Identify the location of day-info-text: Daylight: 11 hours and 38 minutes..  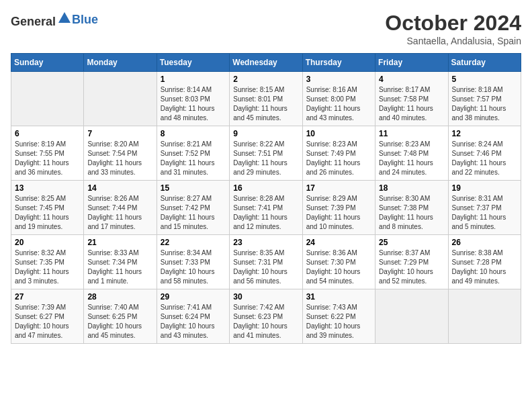
(485, 113).